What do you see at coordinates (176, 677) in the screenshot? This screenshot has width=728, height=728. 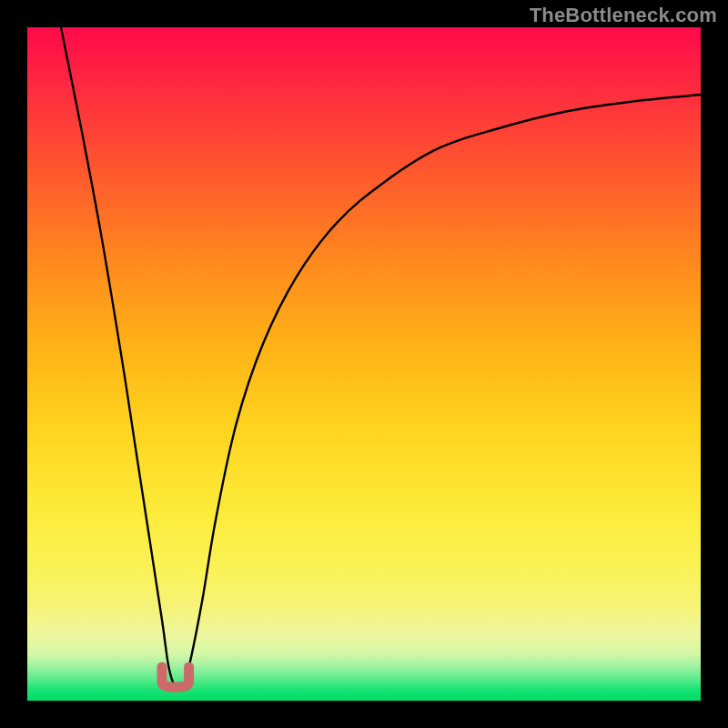 I see `optimal-marker` at bounding box center [176, 677].